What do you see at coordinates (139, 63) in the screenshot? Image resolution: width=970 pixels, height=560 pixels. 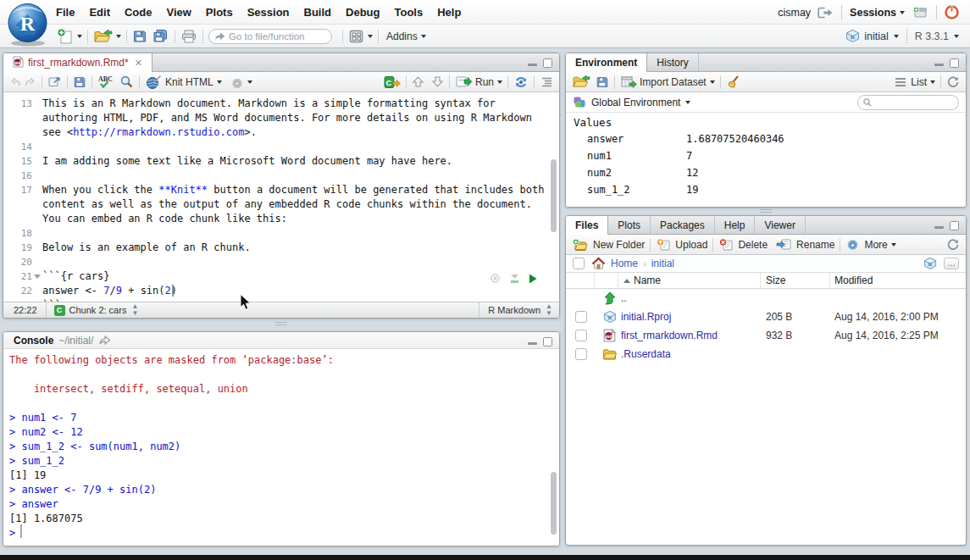 I see `close-tab-icon: ✕` at bounding box center [139, 63].